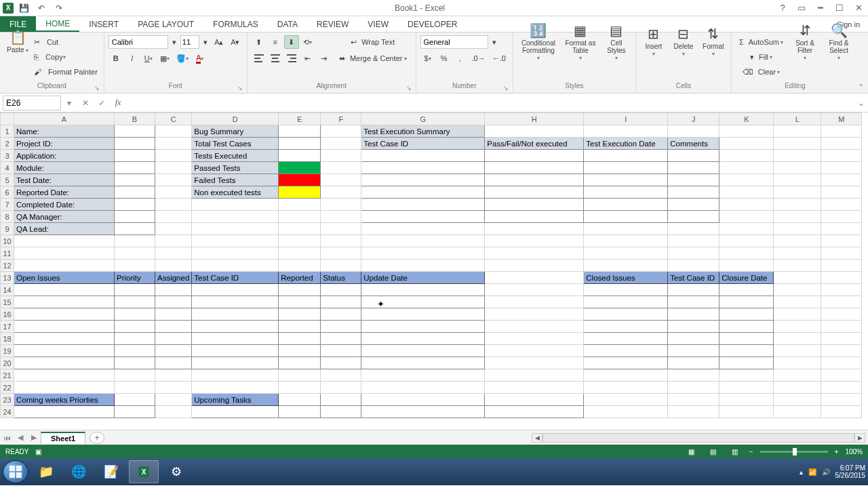  What do you see at coordinates (534, 144) in the screenshot?
I see `cell: Pass/Fail/Not executed` at bounding box center [534, 144].